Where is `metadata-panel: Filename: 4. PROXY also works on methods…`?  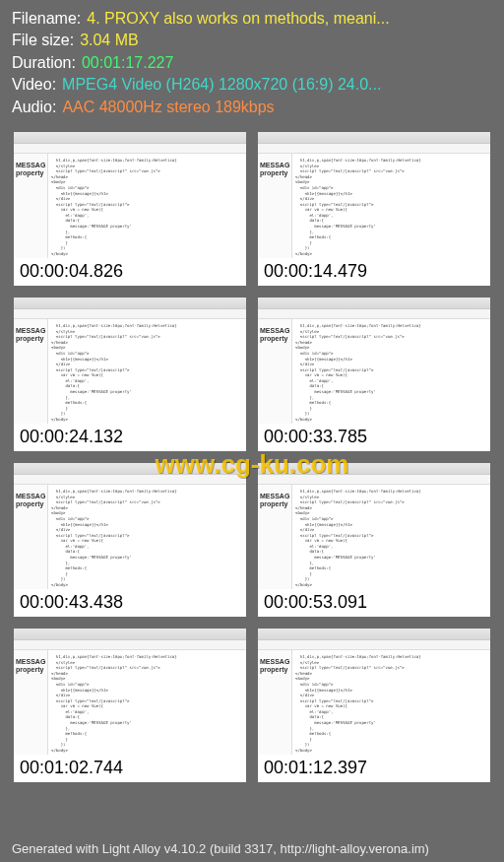 metadata-panel: Filename: 4. PROXY also works on methods… is located at coordinates (252, 64).